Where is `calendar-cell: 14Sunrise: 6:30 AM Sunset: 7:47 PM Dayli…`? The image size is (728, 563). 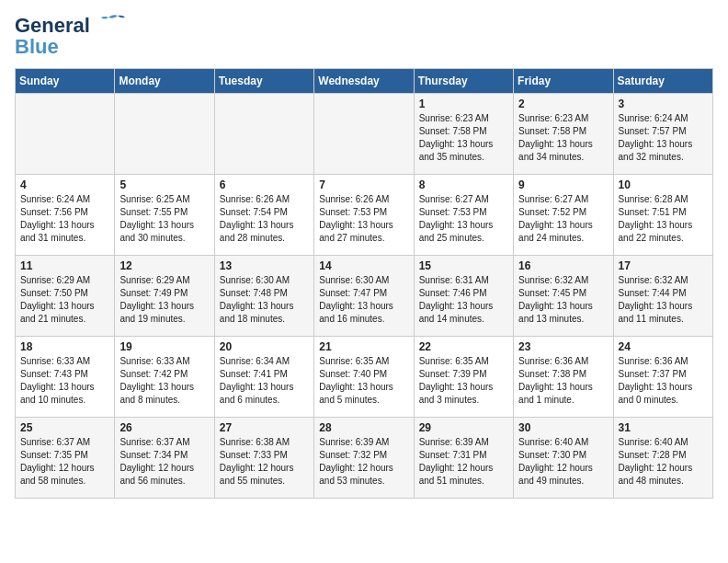
calendar-cell: 14Sunrise: 6:30 AM Sunset: 7:47 PM Dayli… is located at coordinates (364, 296).